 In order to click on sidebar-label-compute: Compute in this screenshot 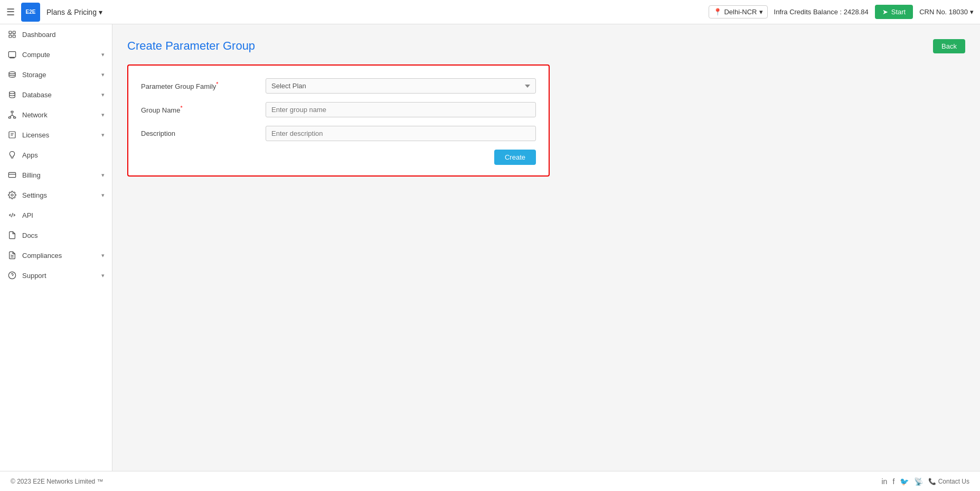, I will do `click(59, 55)`.